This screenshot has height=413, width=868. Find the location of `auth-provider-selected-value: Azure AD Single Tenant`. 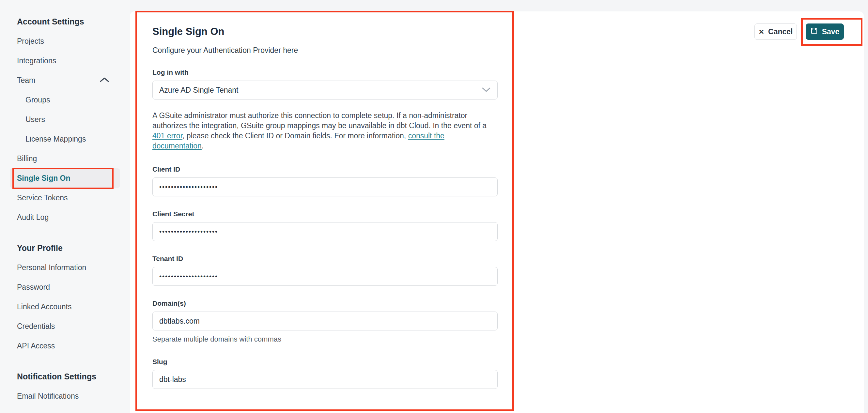

auth-provider-selected-value: Azure AD Single Tenant is located at coordinates (199, 90).